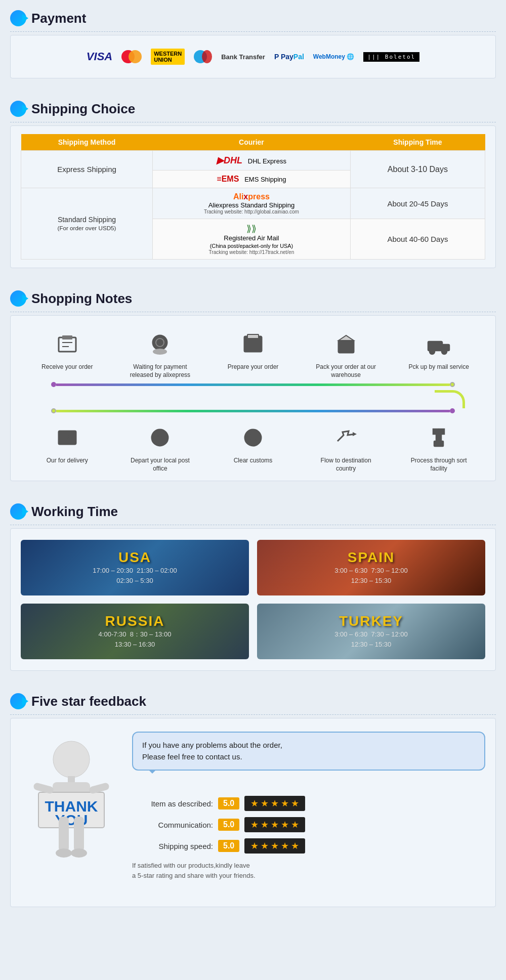 This screenshot has width=506, height=980. Describe the element at coordinates (253, 197) in the screenshot. I see `shipping-card: Shipping Method Courier Shipping Time Ex…` at that location.